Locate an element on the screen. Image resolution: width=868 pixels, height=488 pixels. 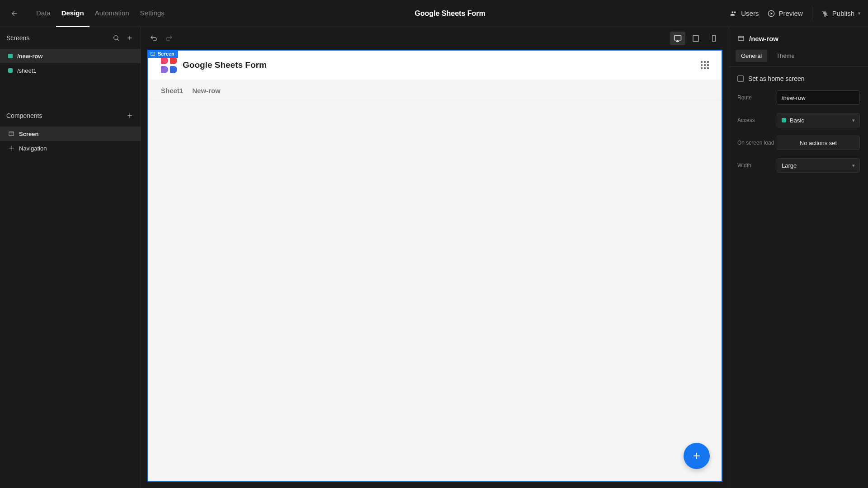
play-icon is located at coordinates (771, 14).